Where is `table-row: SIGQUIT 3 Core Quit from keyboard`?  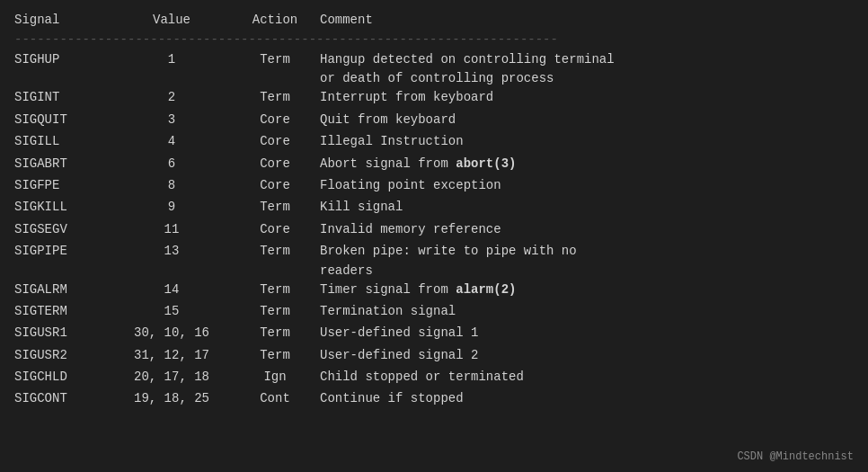
table-row: SIGQUIT 3 Core Quit from keyboard is located at coordinates (434, 120).